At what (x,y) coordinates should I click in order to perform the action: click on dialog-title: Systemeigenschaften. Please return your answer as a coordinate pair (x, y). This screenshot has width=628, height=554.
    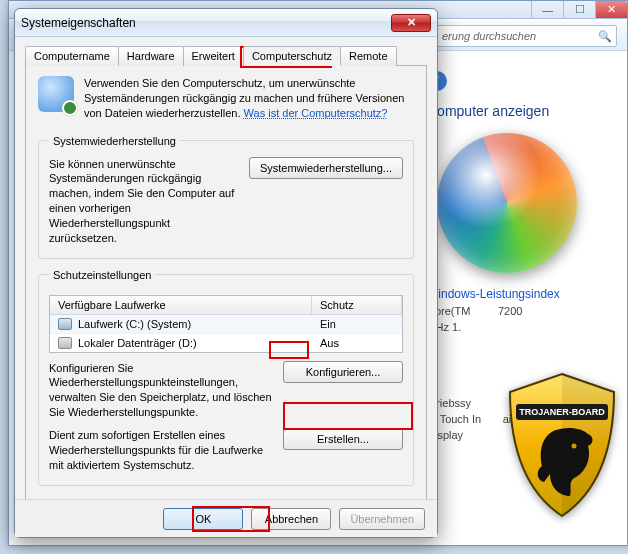
    Looking at the image, I should click on (78, 23).